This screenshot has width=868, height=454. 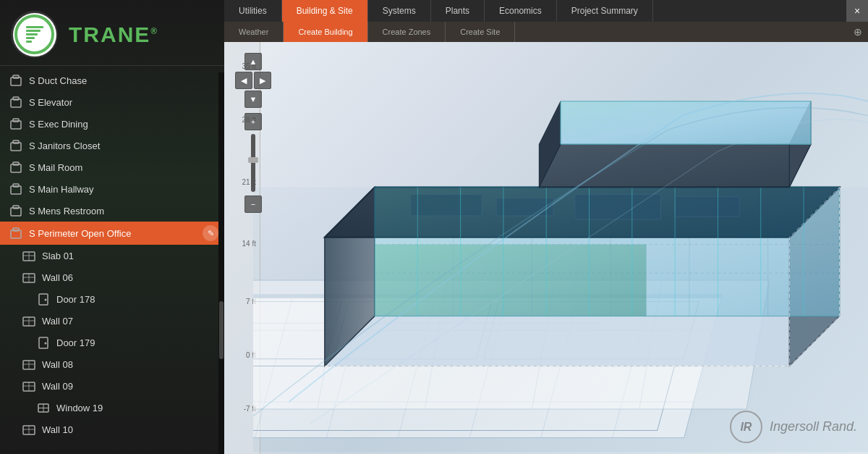 I want to click on nav-building-site: Building & Site, so click(x=326, y=11).